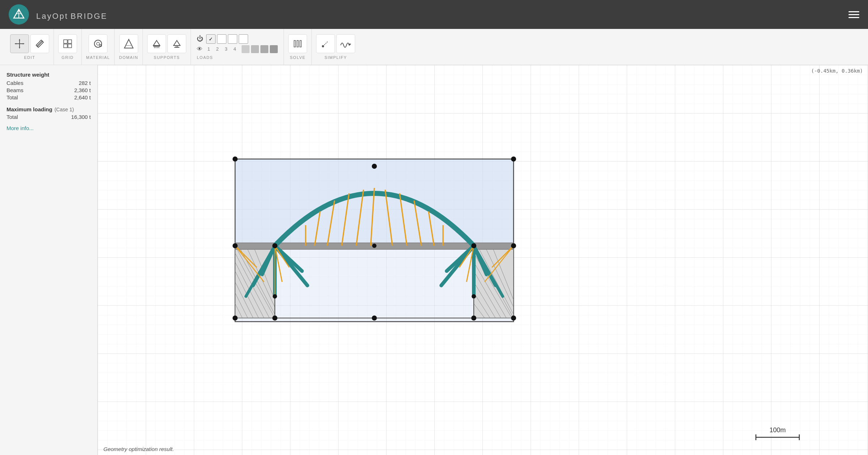 This screenshot has width=868, height=455. What do you see at coordinates (48, 83) in the screenshot?
I see `cables-row: Cables 282 t` at bounding box center [48, 83].